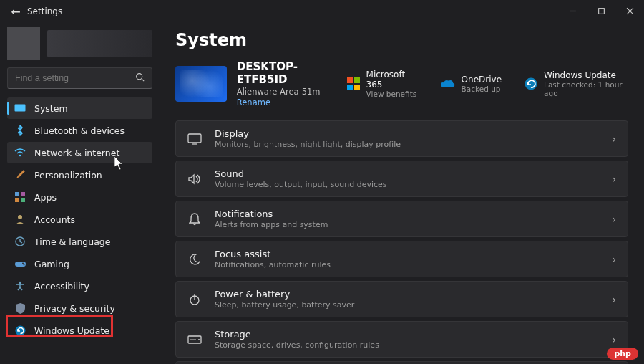 The width and height of the screenshot is (644, 364). What do you see at coordinates (72, 331) in the screenshot?
I see `sidebar-item-label: Windows Update` at bounding box center [72, 331].